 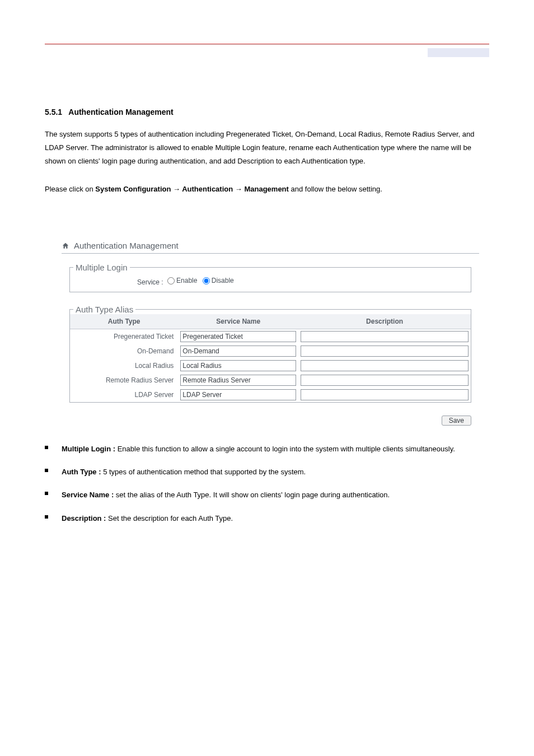 I want to click on header-product-box, so click(x=458, y=53).